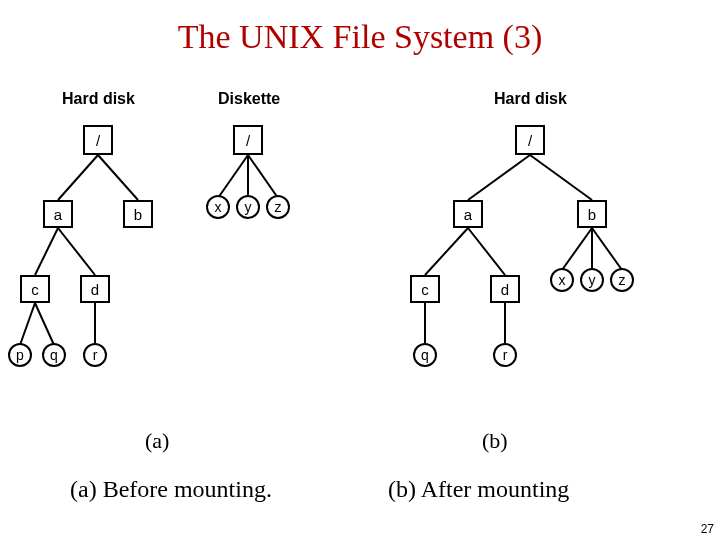 This screenshot has height=540, width=720. Describe the element at coordinates (171, 490) in the screenshot. I see `caption-left: (a) Before mounting.` at that location.